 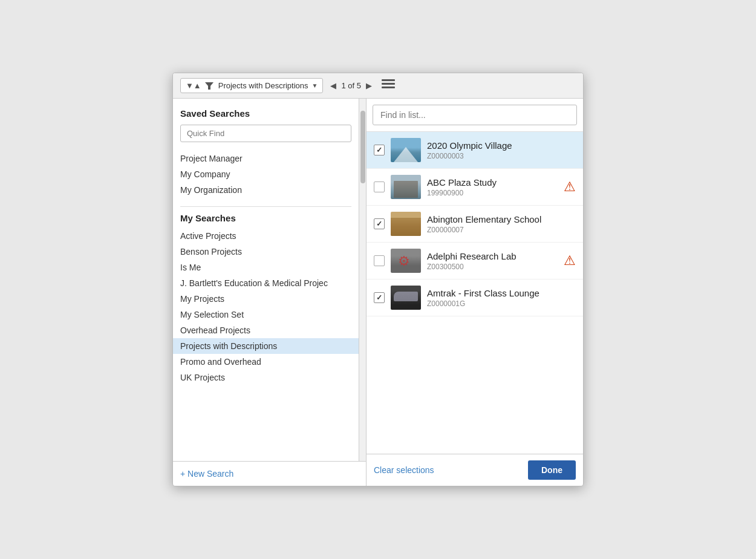 What do you see at coordinates (492, 267) in the screenshot?
I see `project-code-adelphi: Z00300500` at bounding box center [492, 267].